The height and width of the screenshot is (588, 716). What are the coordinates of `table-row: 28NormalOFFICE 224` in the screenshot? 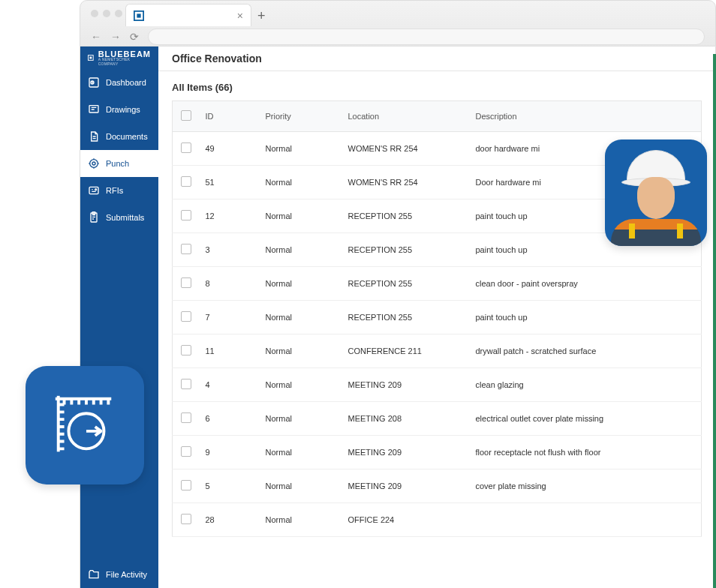 It's located at (437, 520).